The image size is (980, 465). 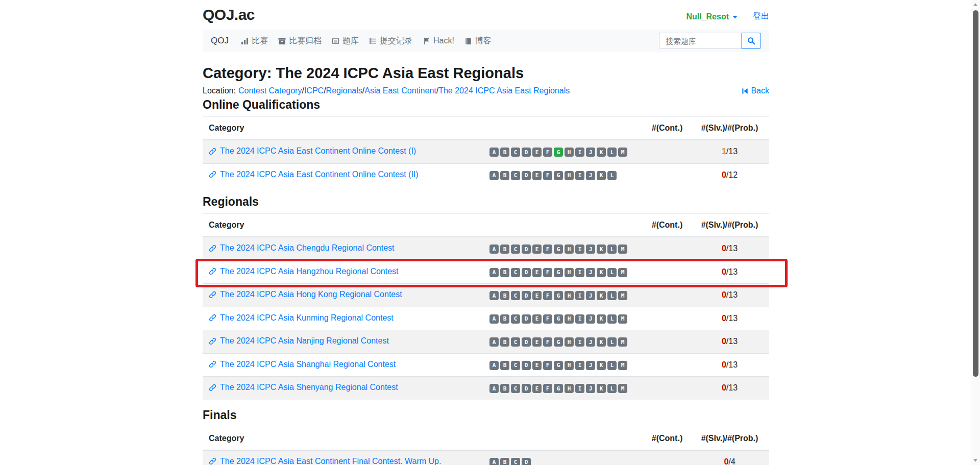 What do you see at coordinates (975, 460) in the screenshot?
I see `scroll-down-arrow` at bounding box center [975, 460].